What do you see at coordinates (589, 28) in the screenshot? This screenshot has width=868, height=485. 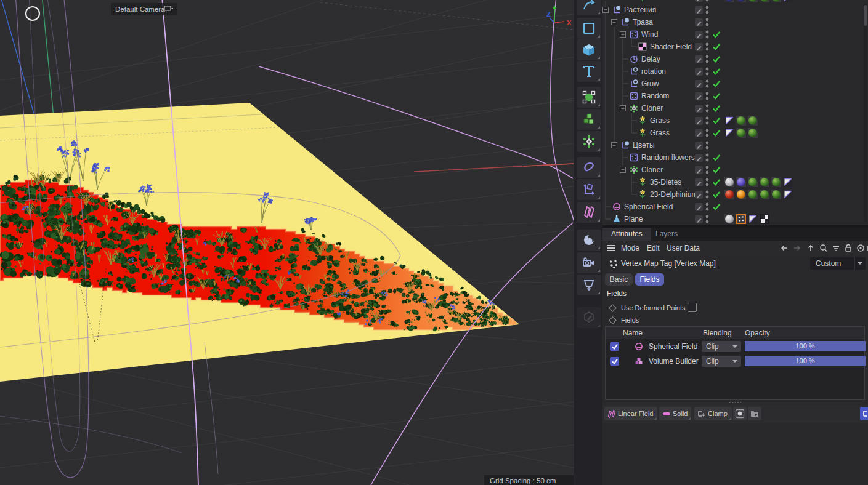 I see `tool-rectangle-spline` at bounding box center [589, 28].